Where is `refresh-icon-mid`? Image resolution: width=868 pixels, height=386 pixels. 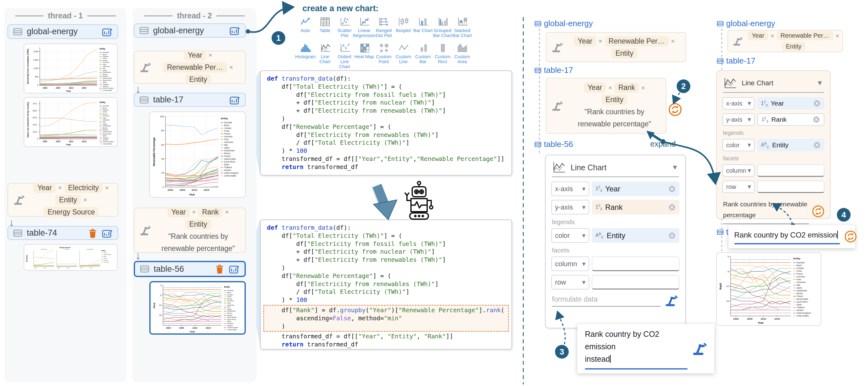
refresh-icon-mid is located at coordinates (675, 110).